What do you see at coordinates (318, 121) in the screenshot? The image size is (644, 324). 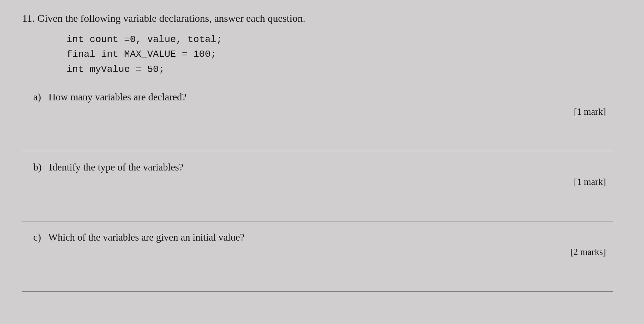 I see `answer-area-a: [1 mark]` at bounding box center [318, 121].